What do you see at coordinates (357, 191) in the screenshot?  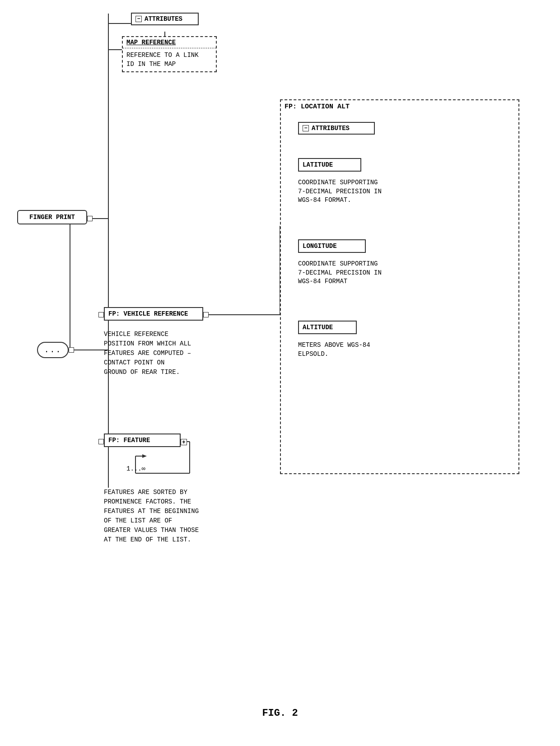 I see `latitude-description: COORDINATE SUPPORTING7-DECIMAL PRECISION…` at bounding box center [357, 191].